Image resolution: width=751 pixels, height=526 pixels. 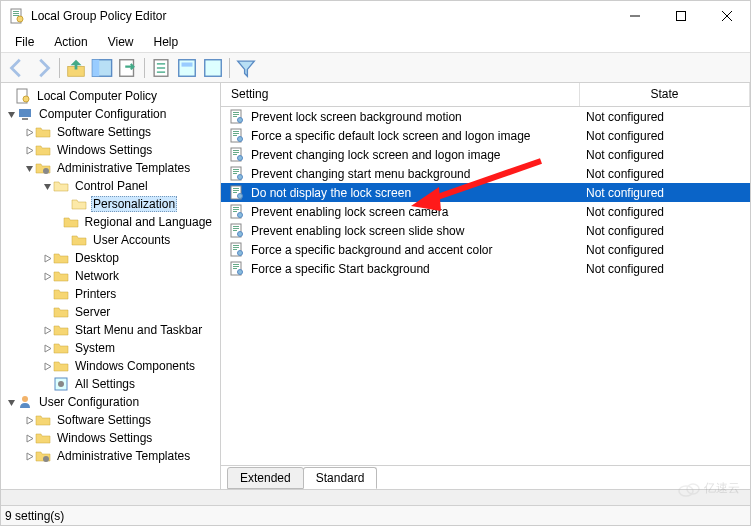 I want to click on tree-user-accounts: User Accounts, so click(x=110, y=240).